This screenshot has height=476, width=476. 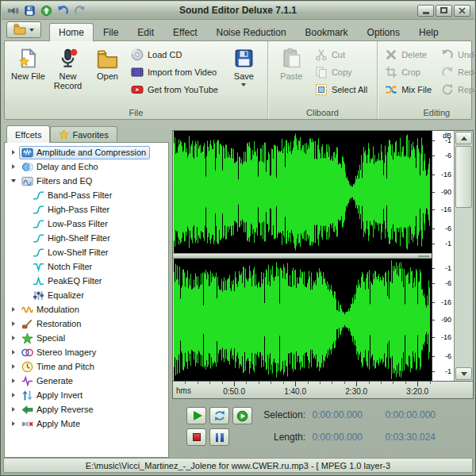 What do you see at coordinates (13, 10) in the screenshot?
I see `qat-speaker-button` at bounding box center [13, 10].